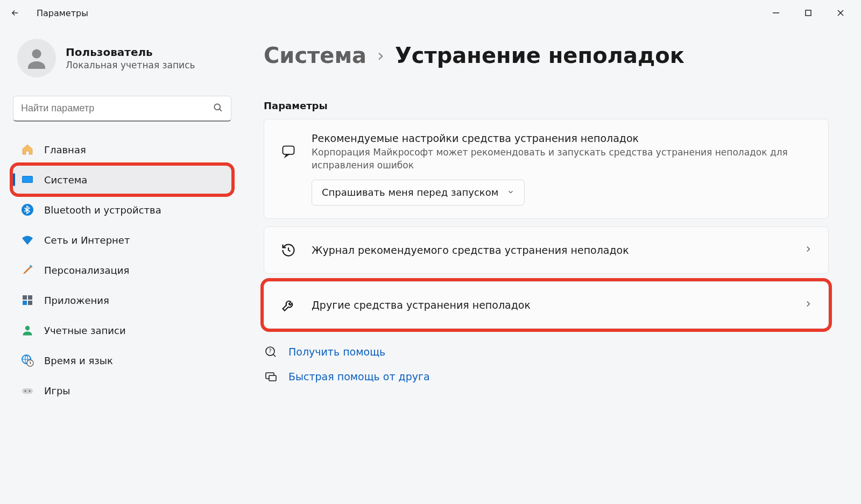  Describe the element at coordinates (27, 210) in the screenshot. I see `bluetooth-icon` at that location.